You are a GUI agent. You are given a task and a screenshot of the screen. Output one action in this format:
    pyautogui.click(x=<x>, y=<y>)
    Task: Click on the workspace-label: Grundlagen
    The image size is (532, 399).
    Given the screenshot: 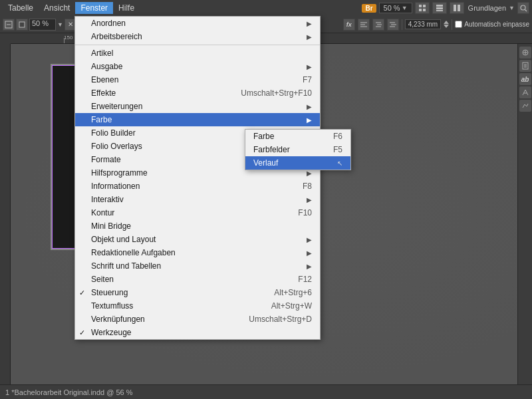 What is the action you would take?
    pyautogui.click(x=487, y=8)
    